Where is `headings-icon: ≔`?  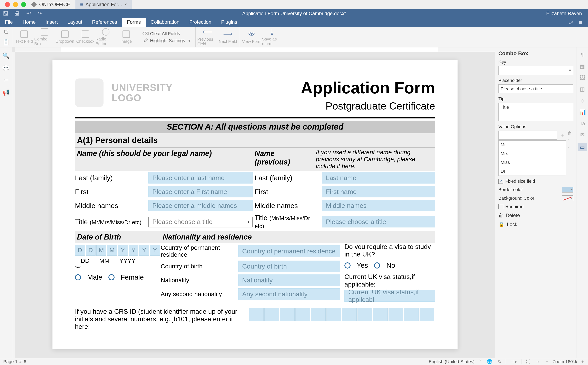 headings-icon: ≔ is located at coordinates (6, 80).